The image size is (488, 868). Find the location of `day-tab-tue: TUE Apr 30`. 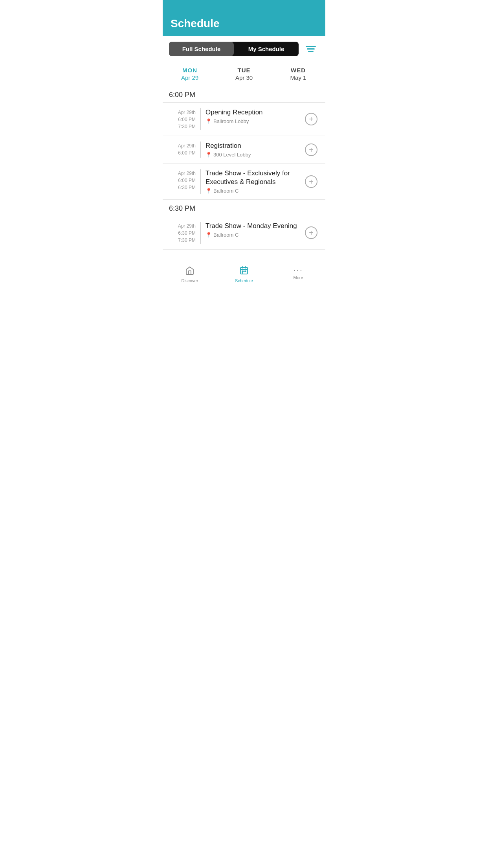

day-tab-tue: TUE Apr 30 is located at coordinates (244, 74).